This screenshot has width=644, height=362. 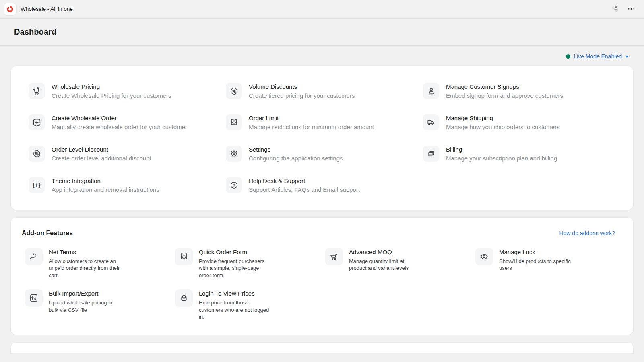 What do you see at coordinates (302, 96) in the screenshot?
I see `feature-subtitle: Create tiered pricing for your customers` at bounding box center [302, 96].